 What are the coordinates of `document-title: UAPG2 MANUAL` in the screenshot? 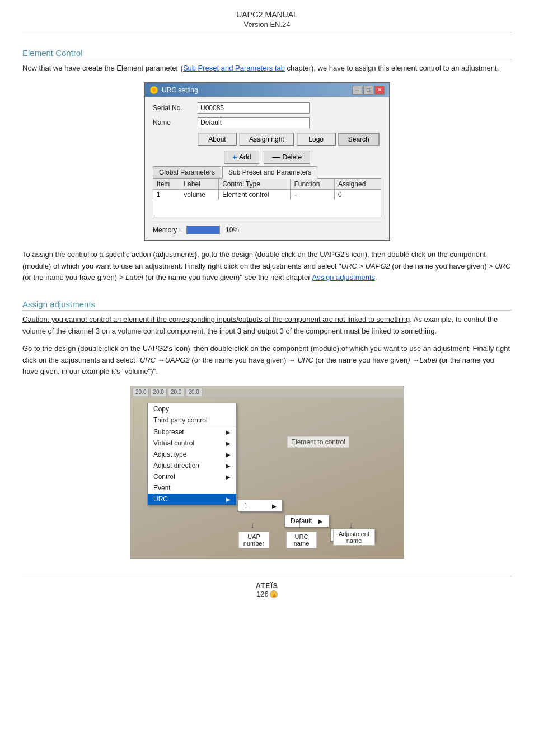 It's located at (267, 15).